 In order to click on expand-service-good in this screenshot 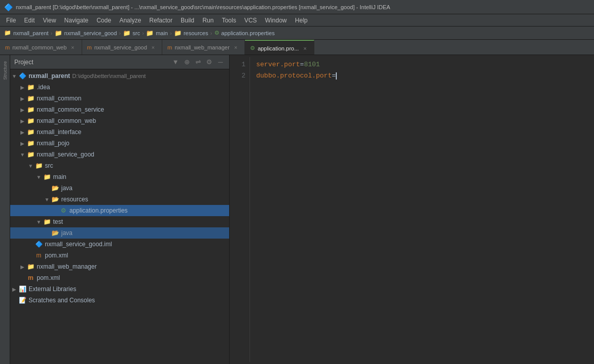, I will do `click(22, 154)`.